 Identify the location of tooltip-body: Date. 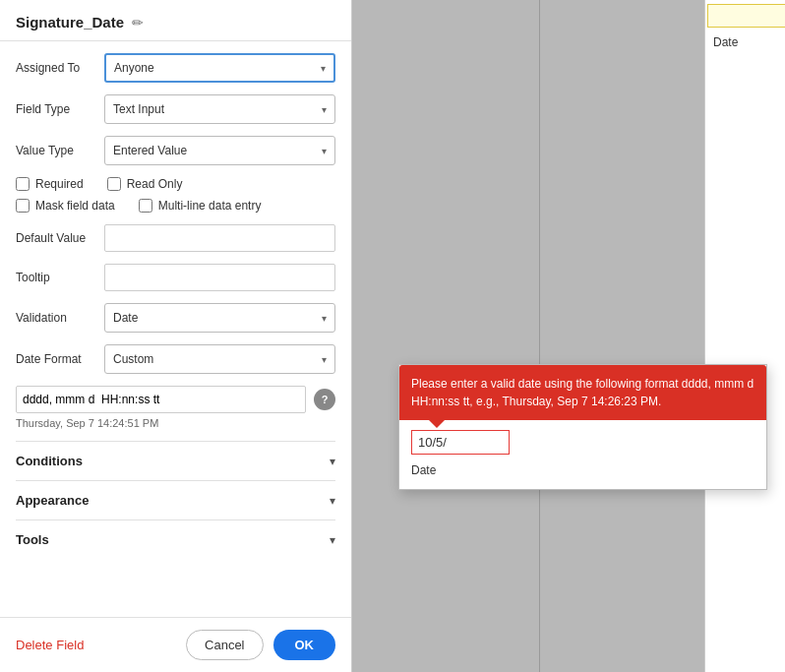
(582, 455).